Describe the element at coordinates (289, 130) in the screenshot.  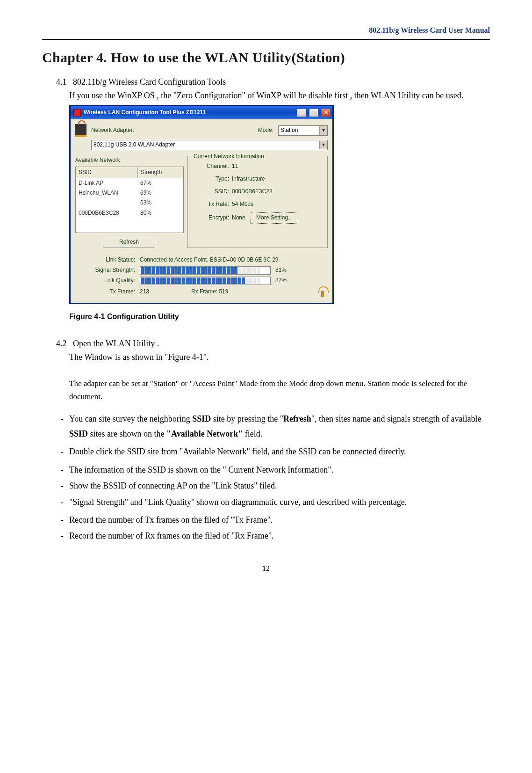
I see `mode-value: Station` at that location.